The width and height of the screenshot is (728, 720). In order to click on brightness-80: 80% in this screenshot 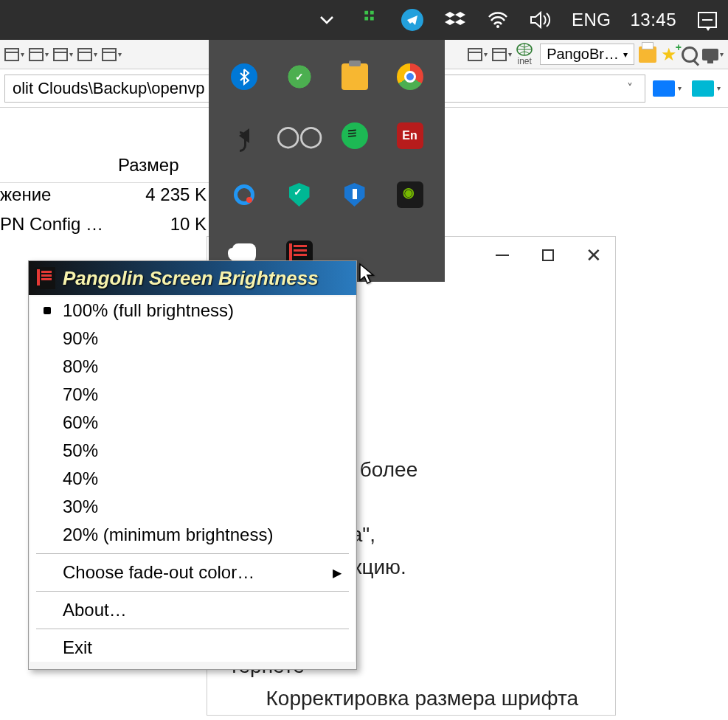, I will do `click(193, 367)`.